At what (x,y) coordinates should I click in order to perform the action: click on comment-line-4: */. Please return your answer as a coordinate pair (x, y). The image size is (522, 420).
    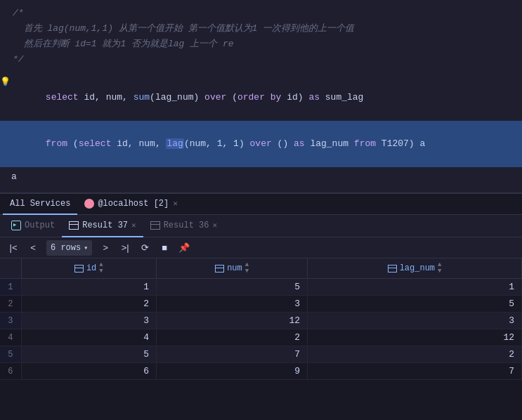
    Looking at the image, I should click on (261, 60).